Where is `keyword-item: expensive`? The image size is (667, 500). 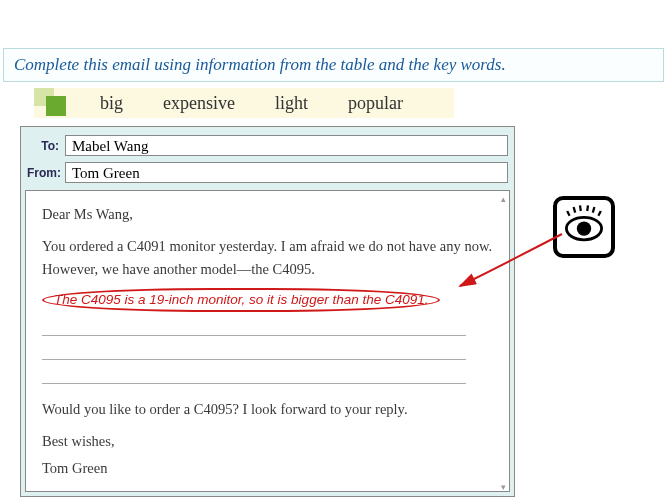 keyword-item: expensive is located at coordinates (199, 104).